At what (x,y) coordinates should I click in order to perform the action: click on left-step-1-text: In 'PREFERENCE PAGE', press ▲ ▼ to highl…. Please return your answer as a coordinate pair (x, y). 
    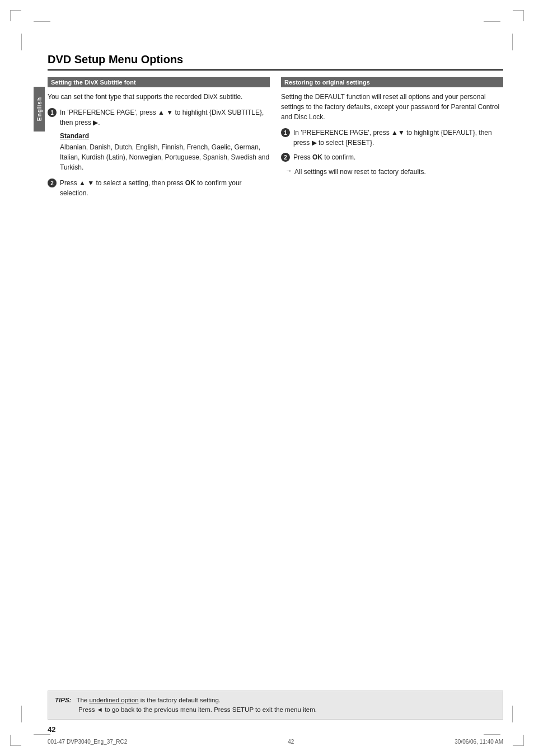
    Looking at the image, I should click on (165, 118).